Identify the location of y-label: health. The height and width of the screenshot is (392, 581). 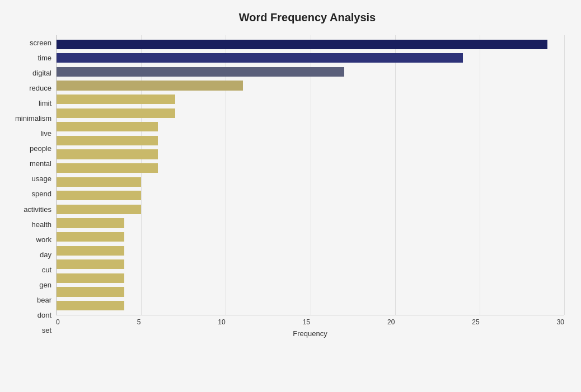
(41, 225).